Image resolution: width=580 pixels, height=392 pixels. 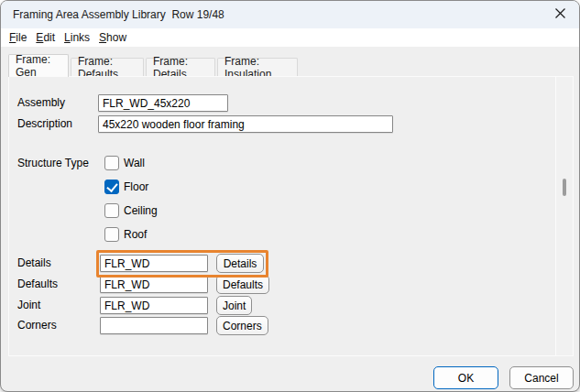 What do you see at coordinates (154, 284) in the screenshot?
I see `defaults-input` at bounding box center [154, 284].